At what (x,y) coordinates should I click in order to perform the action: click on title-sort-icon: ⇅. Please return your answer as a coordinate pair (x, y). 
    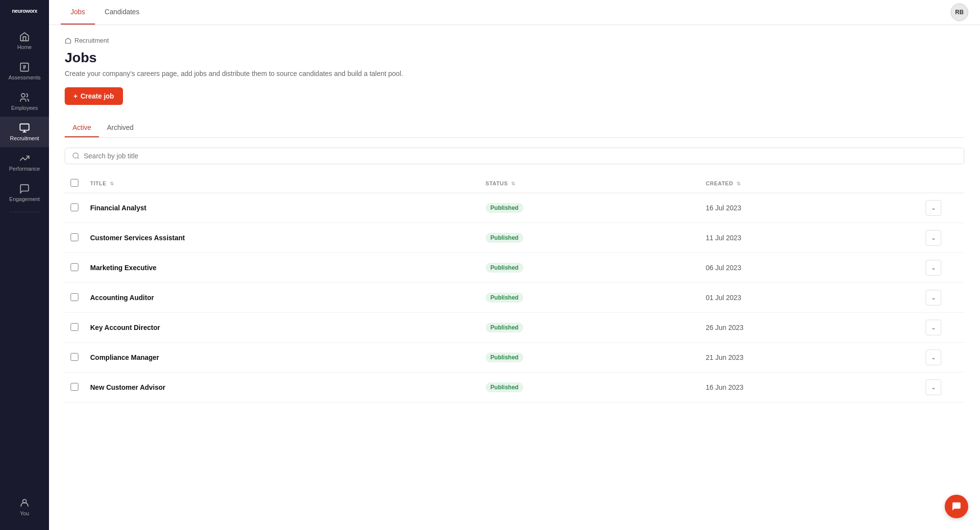
    Looking at the image, I should click on (112, 183).